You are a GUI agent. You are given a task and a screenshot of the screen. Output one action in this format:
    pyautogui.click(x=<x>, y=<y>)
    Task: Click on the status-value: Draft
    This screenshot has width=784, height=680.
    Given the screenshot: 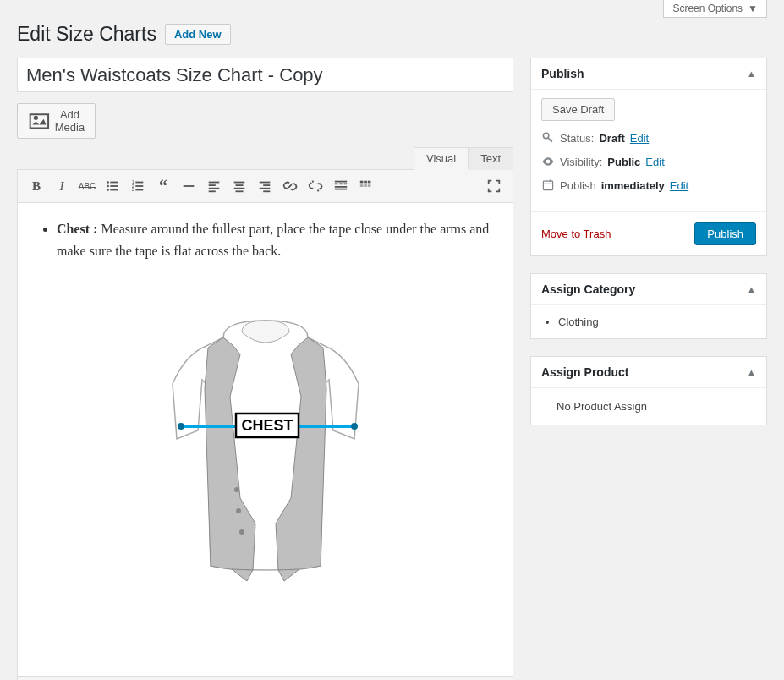 What is the action you would take?
    pyautogui.click(x=611, y=139)
    